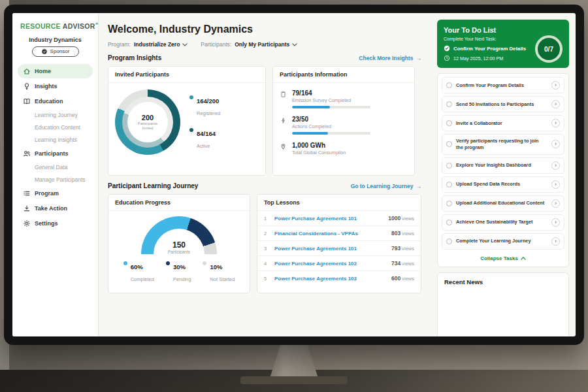  Describe the element at coordinates (331, 278) in the screenshot. I see `lesson-link: Power Purchase Agreements 103` at that location.